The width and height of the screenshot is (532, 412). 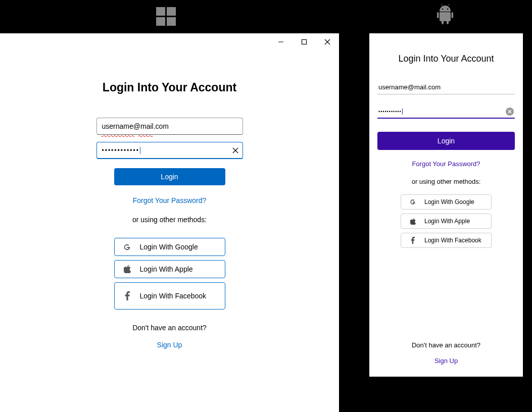 I want to click on password-value: •••••••••••, so click(x=390, y=112).